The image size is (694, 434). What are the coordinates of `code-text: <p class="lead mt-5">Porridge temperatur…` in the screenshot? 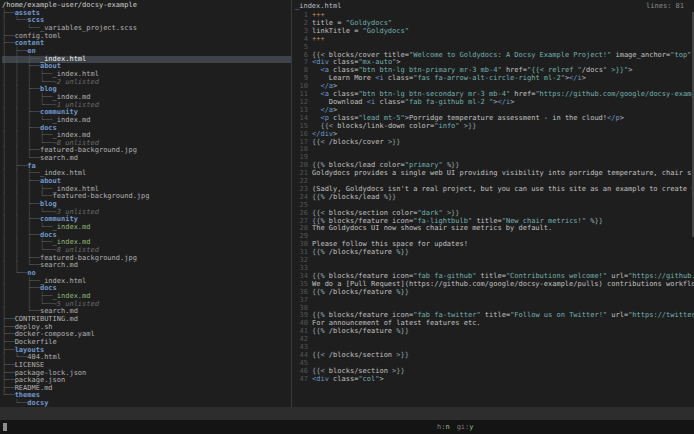 It's located at (468, 118).